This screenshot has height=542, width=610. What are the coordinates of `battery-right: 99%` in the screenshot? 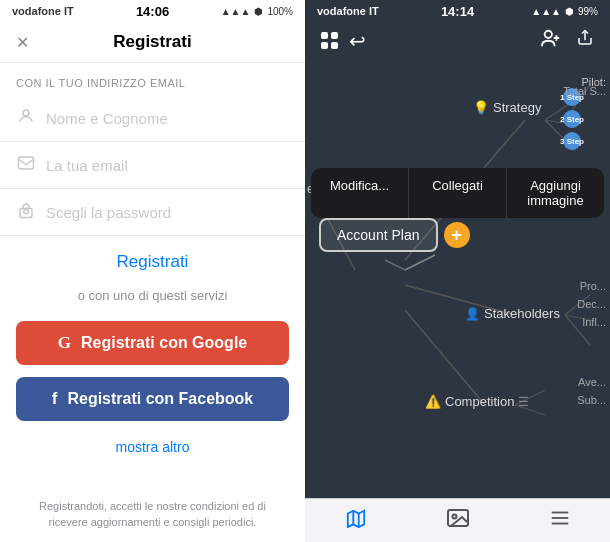 It's located at (588, 12).